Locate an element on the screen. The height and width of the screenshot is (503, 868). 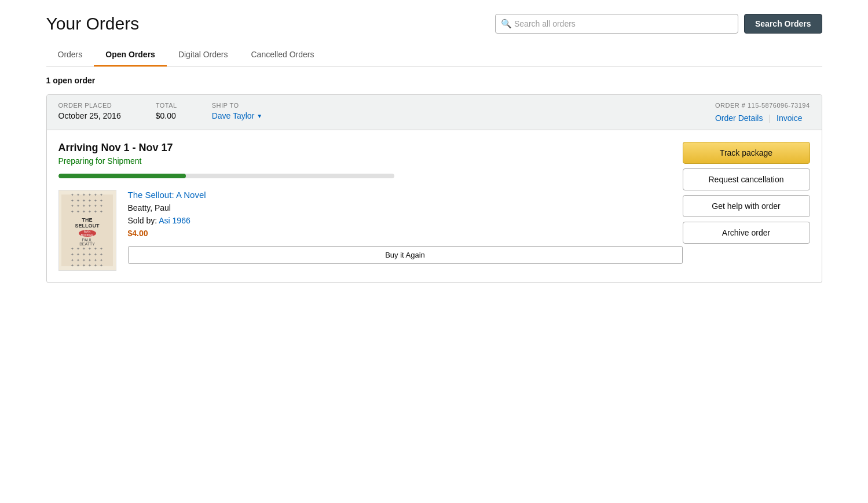
ship-to-arrow-icon: ▼ is located at coordinates (259, 116).